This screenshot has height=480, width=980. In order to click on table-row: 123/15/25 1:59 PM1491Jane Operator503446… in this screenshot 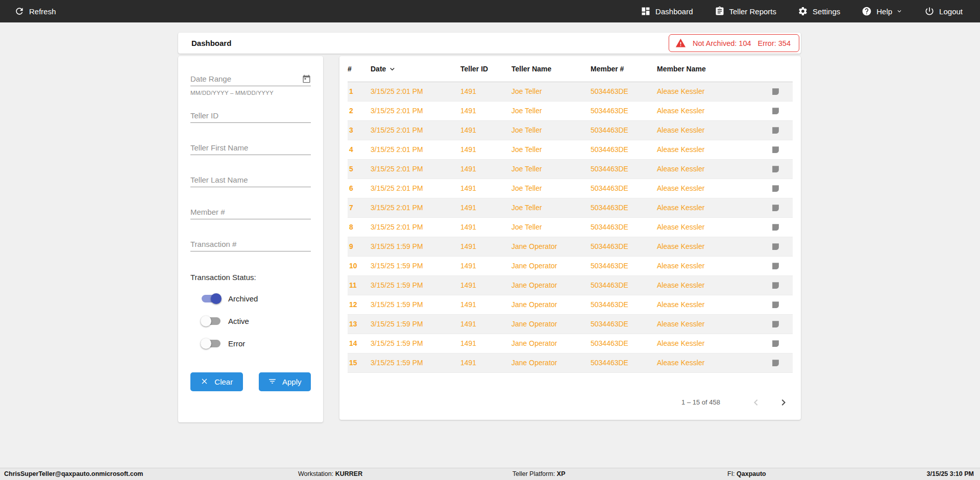, I will do `click(570, 305)`.